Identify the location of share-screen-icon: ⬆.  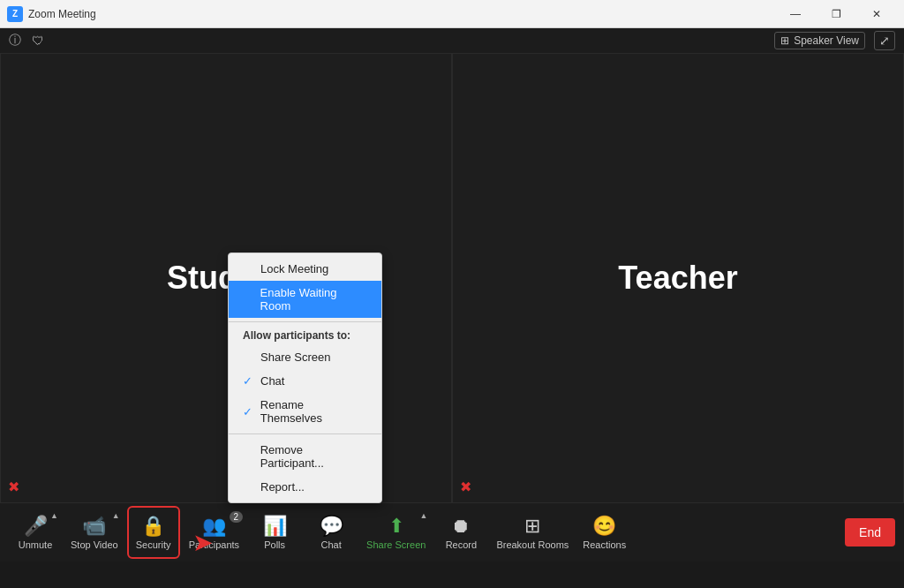
(396, 526).